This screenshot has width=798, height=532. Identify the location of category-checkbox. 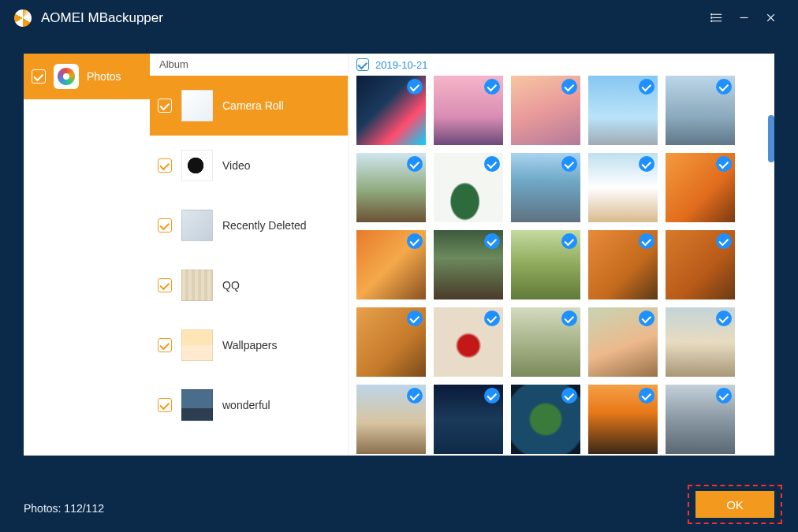
(39, 76).